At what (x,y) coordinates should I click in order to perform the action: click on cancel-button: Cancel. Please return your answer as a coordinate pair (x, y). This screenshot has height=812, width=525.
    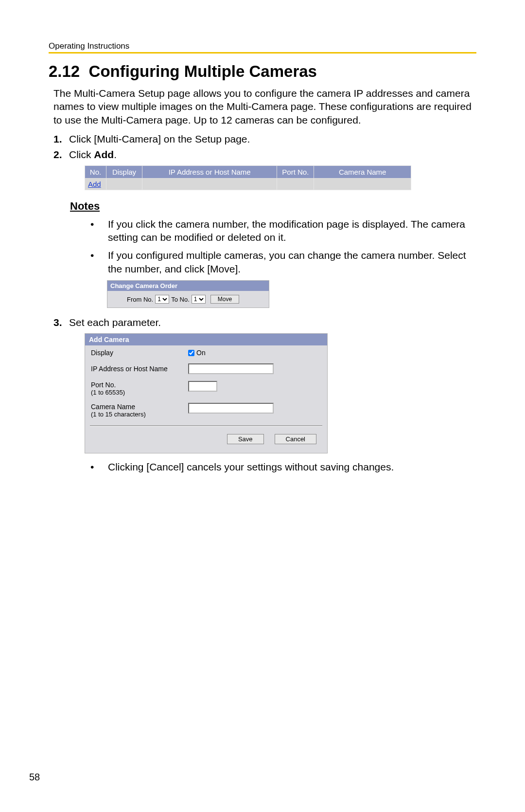
    Looking at the image, I should click on (296, 439).